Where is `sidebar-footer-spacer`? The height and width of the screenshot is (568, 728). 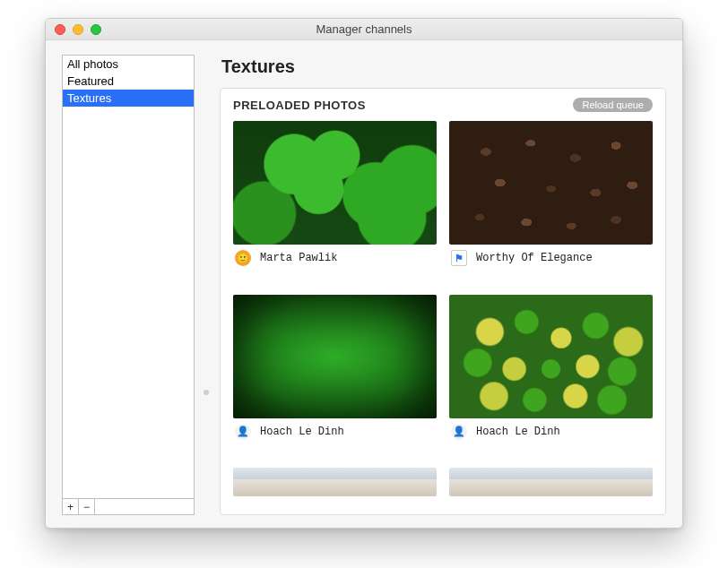 sidebar-footer-spacer is located at coordinates (144, 507).